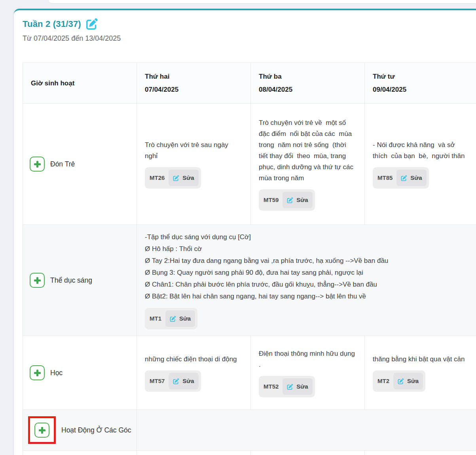 The width and height of the screenshot is (476, 455). Describe the element at coordinates (287, 200) in the screenshot. I see `mt-badge: MT59 Sửa` at that location.